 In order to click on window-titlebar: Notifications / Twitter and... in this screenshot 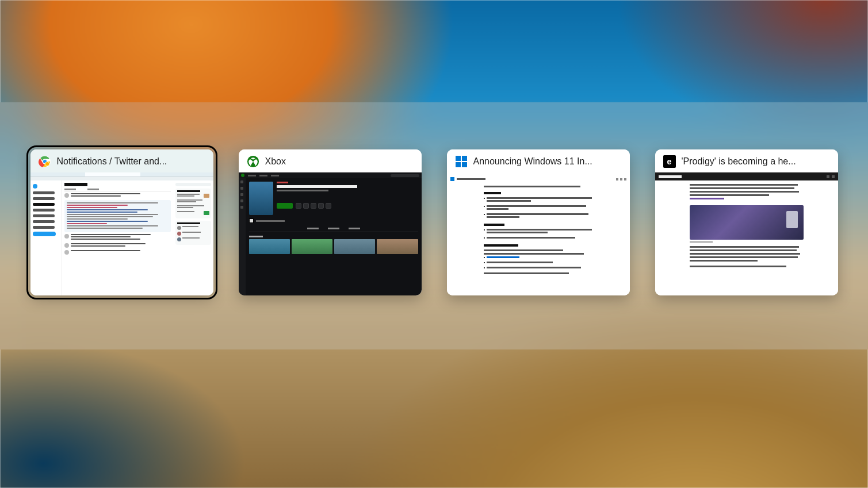, I will do `click(122, 161)`.